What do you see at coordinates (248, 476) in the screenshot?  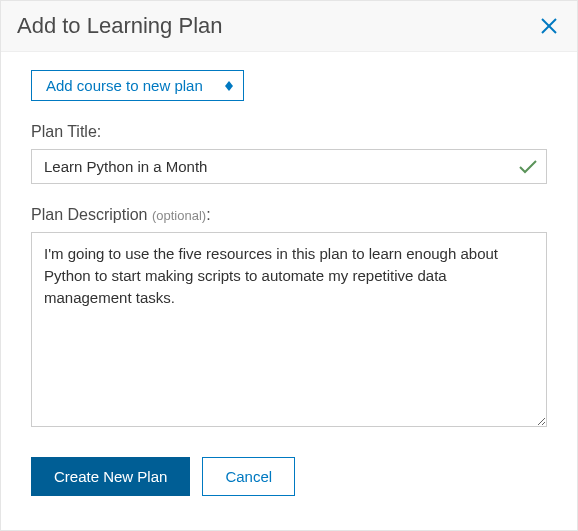 I see `cancel-button: Cancel` at bounding box center [248, 476].